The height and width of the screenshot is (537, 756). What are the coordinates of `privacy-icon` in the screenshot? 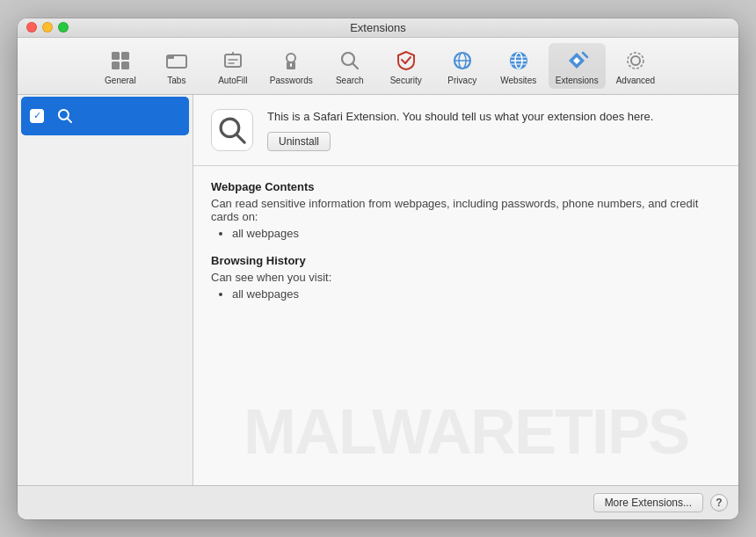 It's located at (462, 61).